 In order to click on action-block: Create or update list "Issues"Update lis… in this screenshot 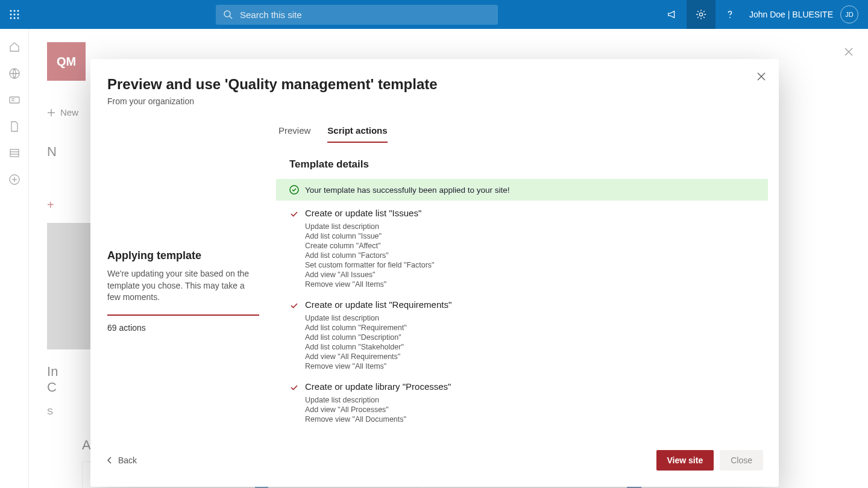, I will do `click(522, 246)`.